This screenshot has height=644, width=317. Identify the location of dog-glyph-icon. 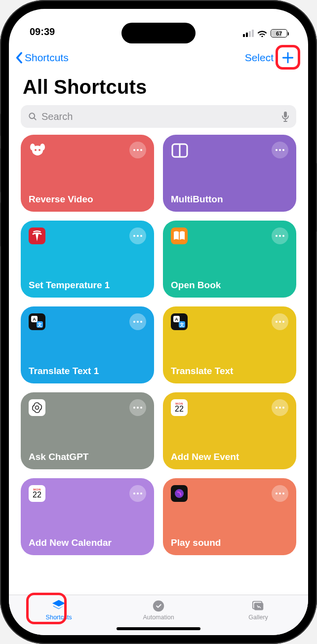
(38, 151).